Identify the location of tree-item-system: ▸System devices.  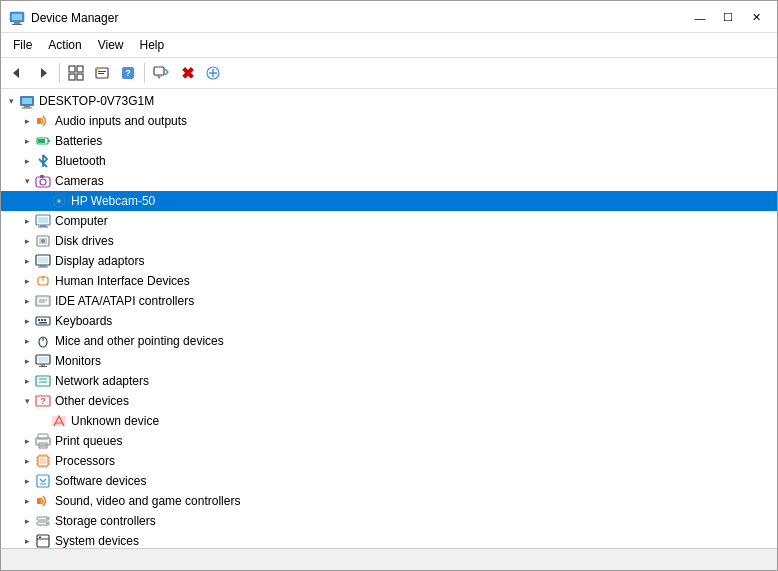
(389, 540).